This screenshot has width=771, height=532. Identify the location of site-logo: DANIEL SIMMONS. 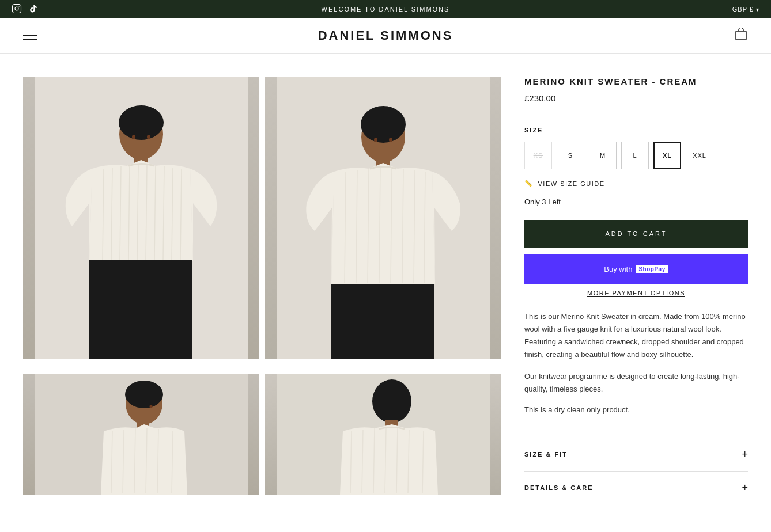
(386, 36).